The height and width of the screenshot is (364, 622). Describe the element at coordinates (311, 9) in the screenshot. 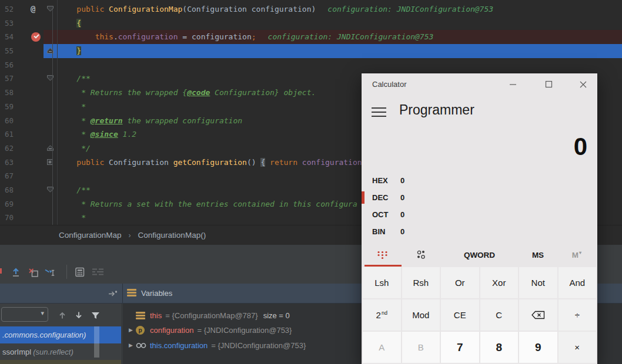

I see `code-line: 52@ public ConfigurationMap(Configuratio…` at that location.